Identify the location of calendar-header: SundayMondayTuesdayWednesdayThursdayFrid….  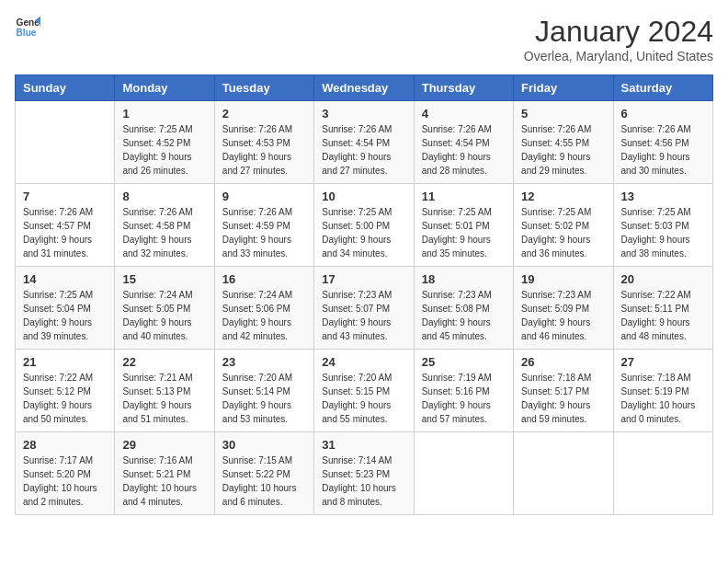
(364, 88).